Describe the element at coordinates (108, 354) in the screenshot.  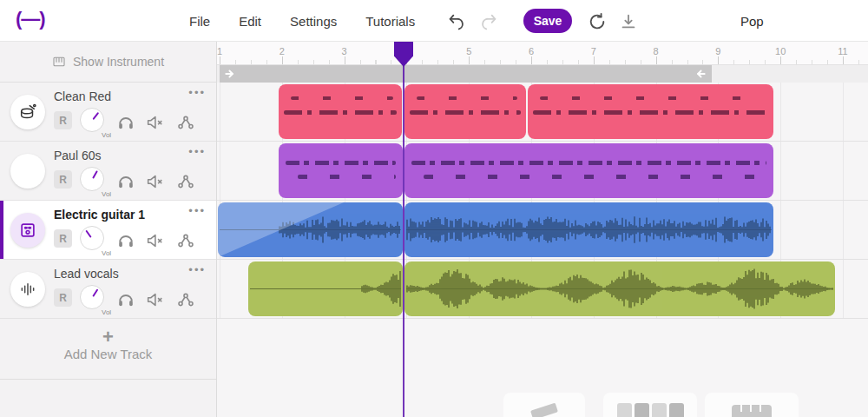
I see `add-new-track-label: Add New Track` at that location.